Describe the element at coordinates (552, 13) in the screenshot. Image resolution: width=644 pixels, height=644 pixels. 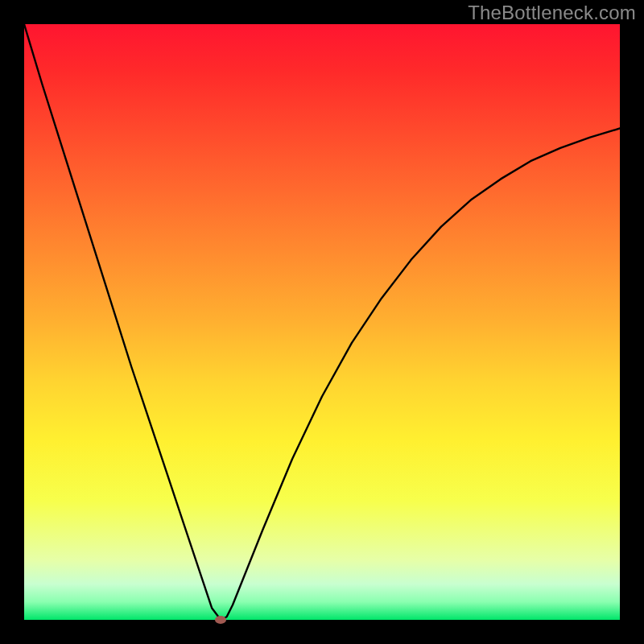
I see `watermark-text: TheBottleneck.com` at that location.